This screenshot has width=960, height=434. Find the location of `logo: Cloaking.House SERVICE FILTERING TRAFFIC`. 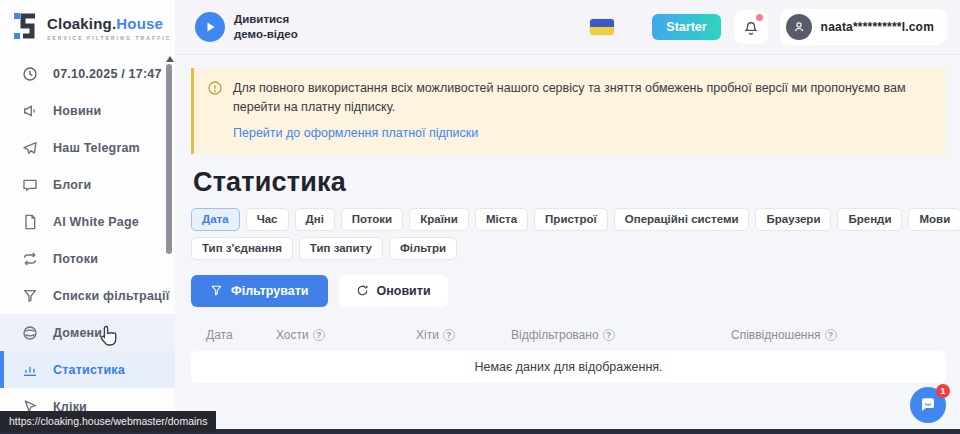

logo: Cloaking.House SERVICE FILTERING TRAFFIC is located at coordinates (88, 28).